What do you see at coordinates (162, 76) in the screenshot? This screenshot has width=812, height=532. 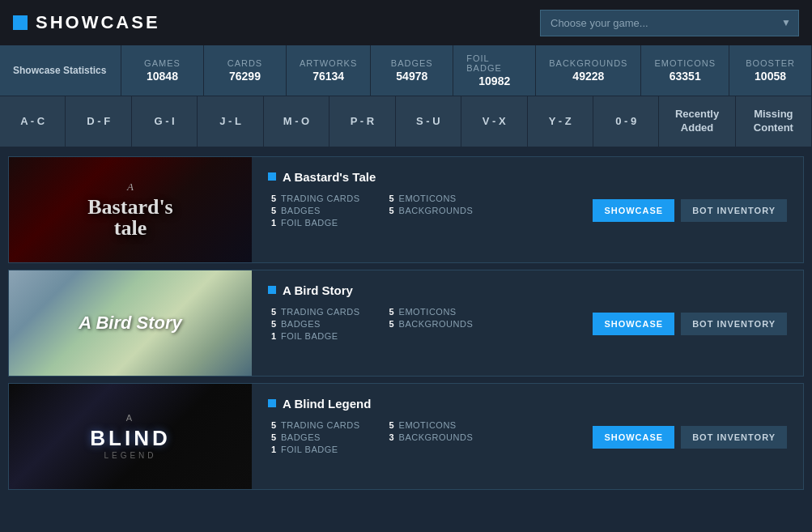 I see `stat-games-value: 10848` at bounding box center [162, 76].